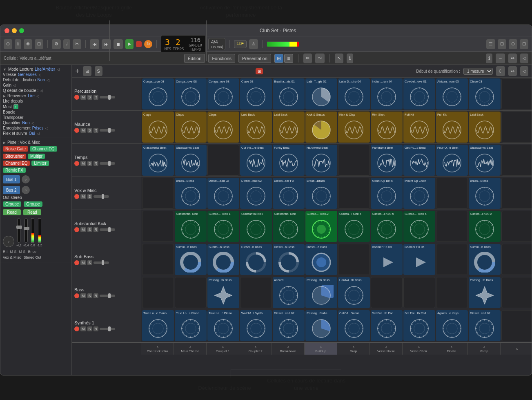 The width and height of the screenshot is (532, 400). I want to click on grid-view-btn: ⊞, so click(502, 44).